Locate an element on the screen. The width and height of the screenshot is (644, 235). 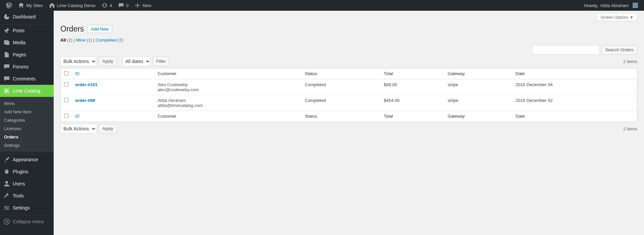
submenu-add-new-item: Add New Item is located at coordinates (27, 112).